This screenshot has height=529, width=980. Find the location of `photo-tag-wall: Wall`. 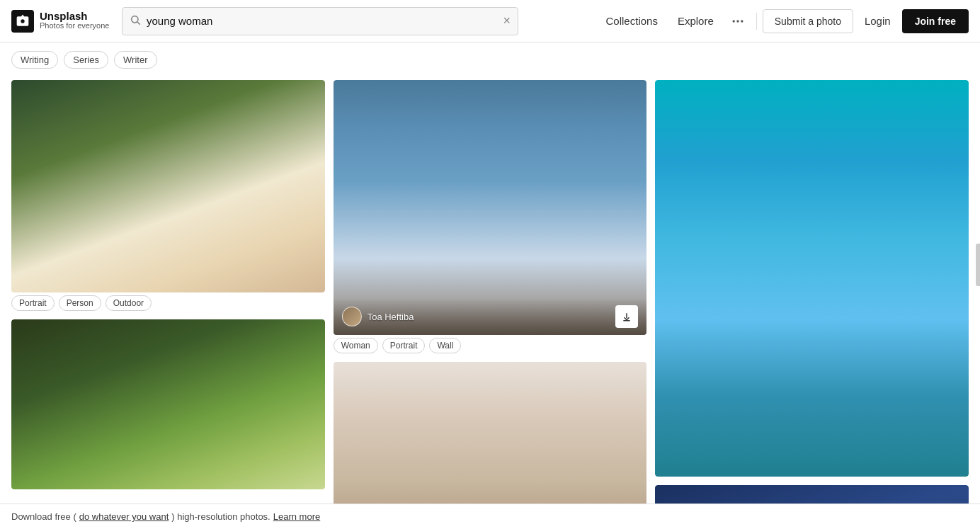

photo-tag-wall: Wall is located at coordinates (445, 346).